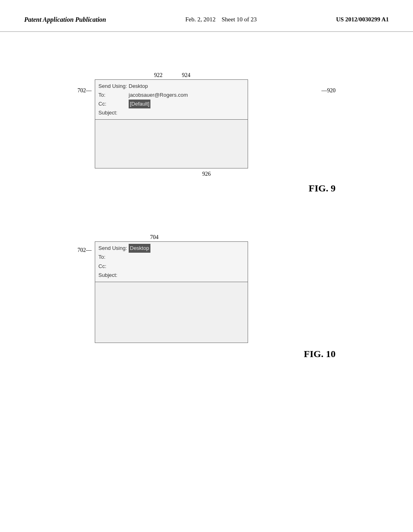 Image resolution: width=413 pixels, height=532 pixels. Describe the element at coordinates (171, 144) in the screenshot. I see `fig9-email-body` at that location.